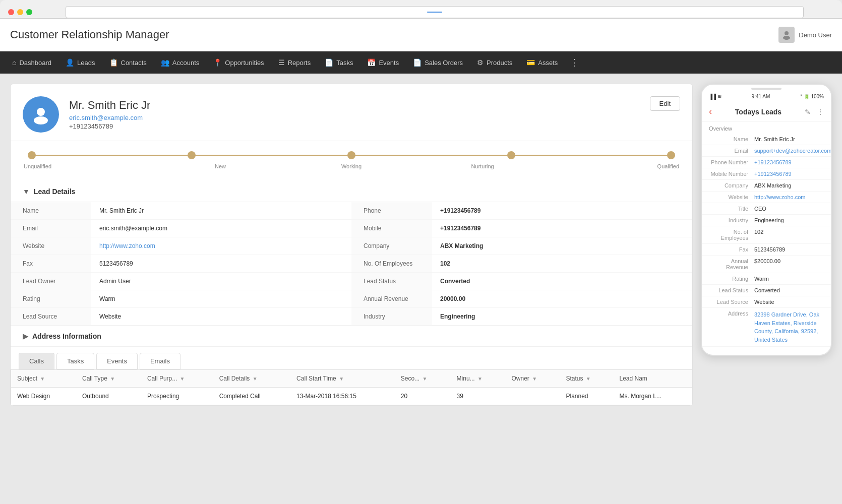 This screenshot has height=504, width=842. What do you see at coordinates (671, 155) in the screenshot?
I see `progress-dot-qualified` at bounding box center [671, 155].